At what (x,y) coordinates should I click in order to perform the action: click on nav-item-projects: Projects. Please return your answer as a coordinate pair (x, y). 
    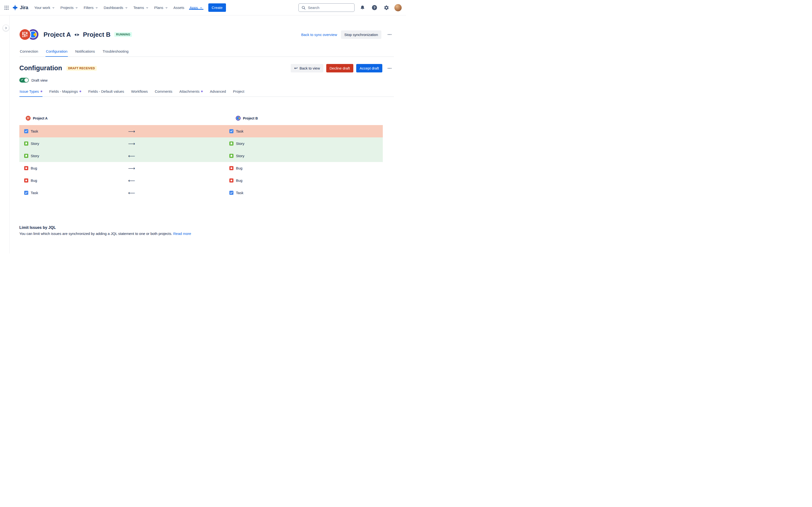
    Looking at the image, I should click on (69, 8).